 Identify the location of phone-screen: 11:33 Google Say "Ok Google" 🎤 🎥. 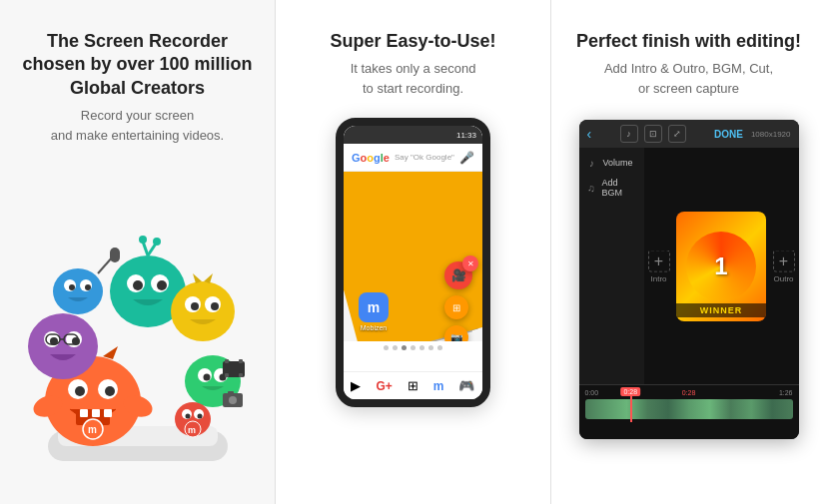
(413, 262).